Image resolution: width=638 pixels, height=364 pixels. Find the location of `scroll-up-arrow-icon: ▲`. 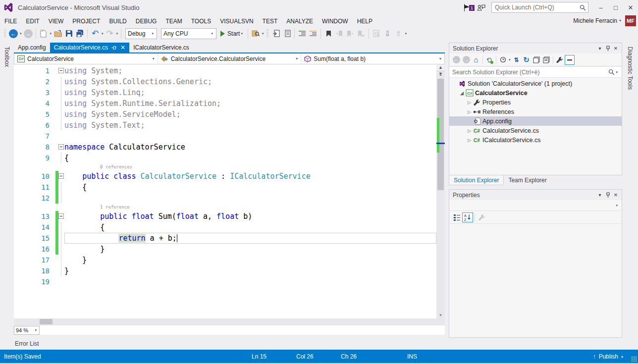

scroll-up-arrow-icon: ▲ is located at coordinates (441, 74).